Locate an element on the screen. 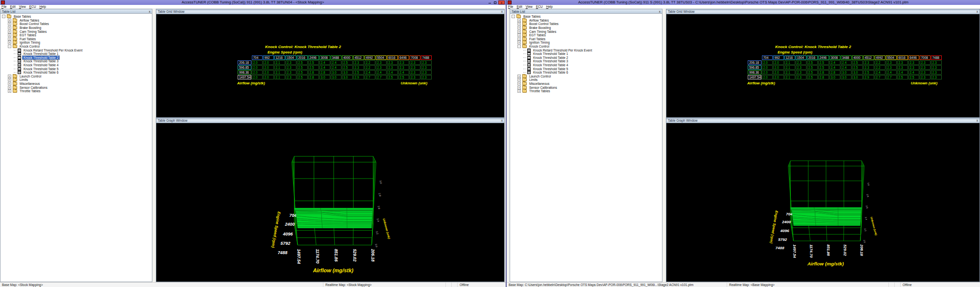 This screenshot has width=980, height=287. grid-col-header: 1504 is located at coordinates (291, 58).